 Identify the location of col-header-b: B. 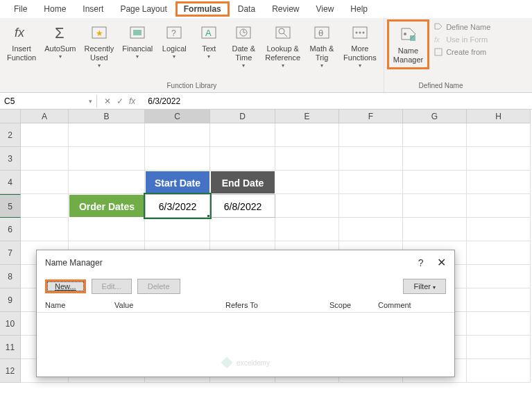
(107, 116).